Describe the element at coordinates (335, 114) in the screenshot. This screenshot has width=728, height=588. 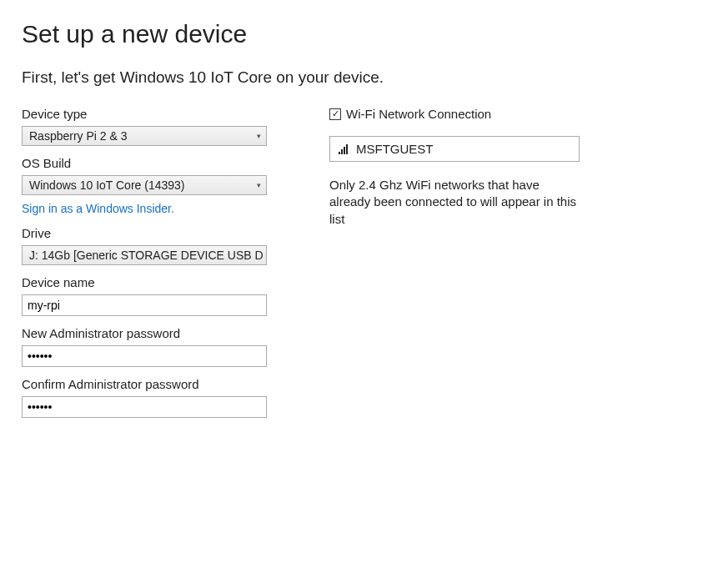
I see `wifi-checkbox: ✓` at that location.